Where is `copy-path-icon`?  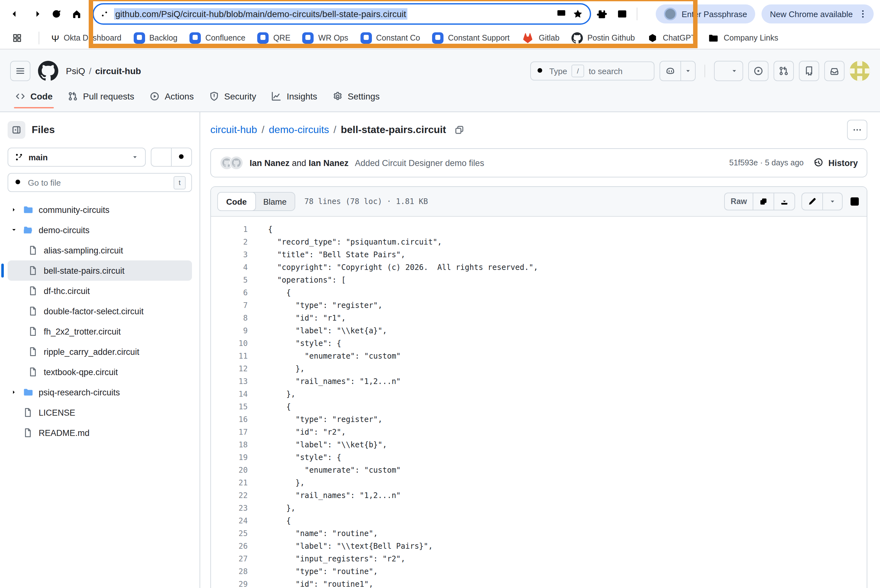
copy-path-icon is located at coordinates (460, 130).